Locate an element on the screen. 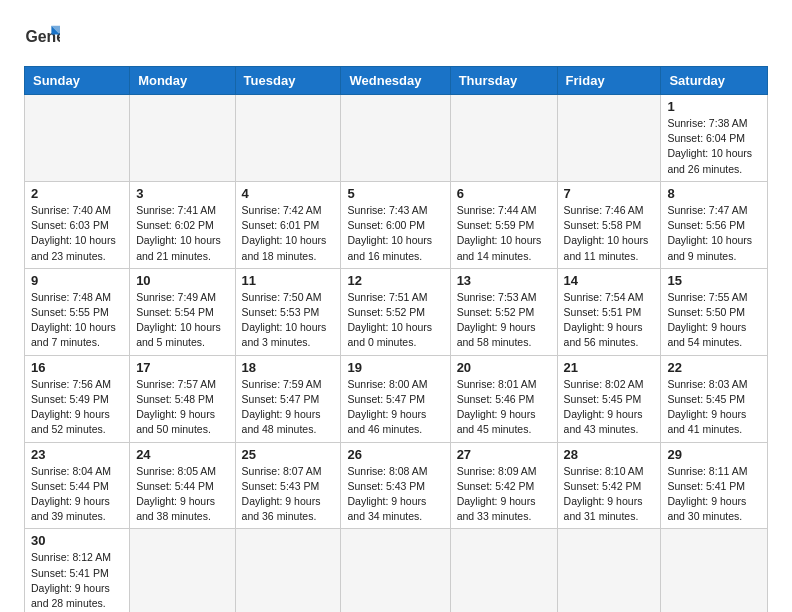 Image resolution: width=792 pixels, height=612 pixels. calendar-cell: 2Sunrise: 7:40 AM Sunset: 6:03 PM Daylig… is located at coordinates (78, 224).